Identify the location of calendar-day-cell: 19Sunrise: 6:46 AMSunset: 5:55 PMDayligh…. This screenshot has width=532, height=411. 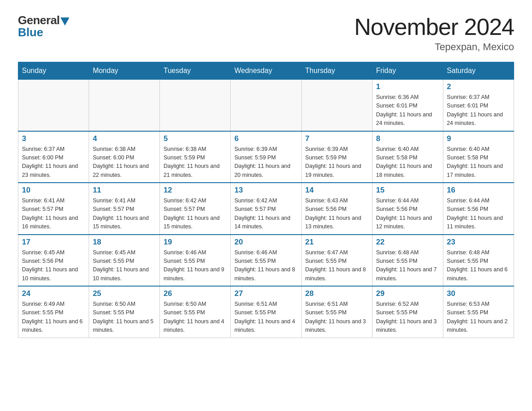
(195, 261).